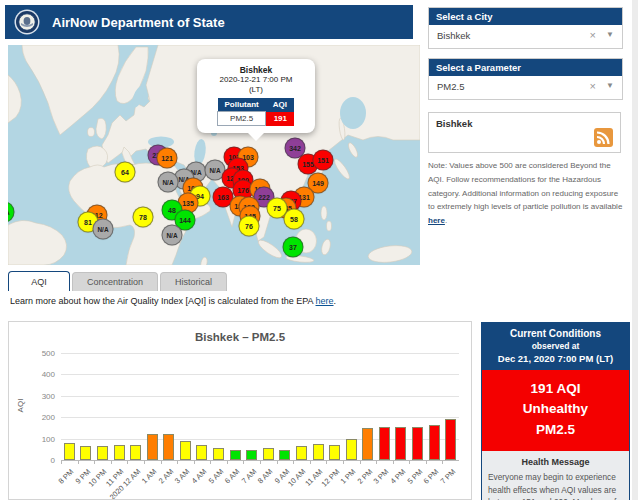 This screenshot has width=638, height=500. I want to click on learn-more-text: Learn more about how the Air Quality Ind…, so click(173, 301).